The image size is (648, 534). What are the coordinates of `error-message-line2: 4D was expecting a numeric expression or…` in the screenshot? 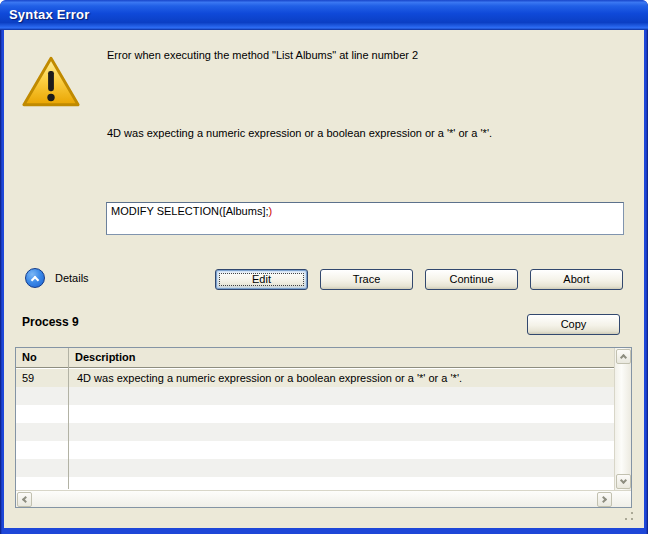 It's located at (370, 134).